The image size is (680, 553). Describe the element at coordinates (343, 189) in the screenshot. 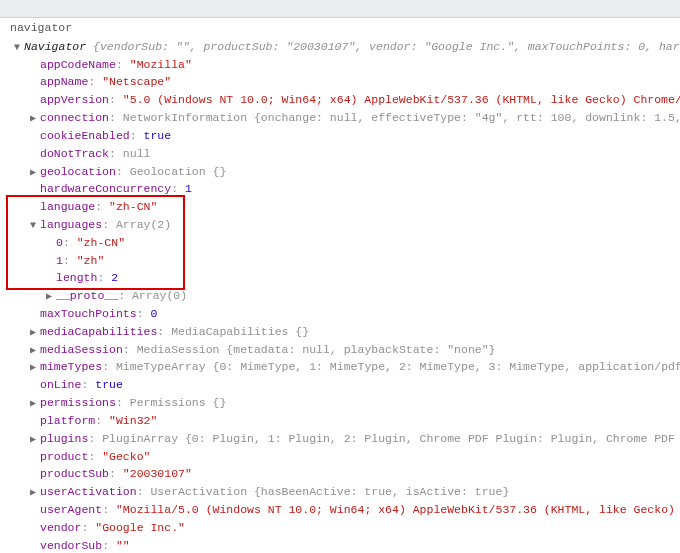

I see `prop-hardwareconcurrency: hardwareConcurrency: 1` at that location.